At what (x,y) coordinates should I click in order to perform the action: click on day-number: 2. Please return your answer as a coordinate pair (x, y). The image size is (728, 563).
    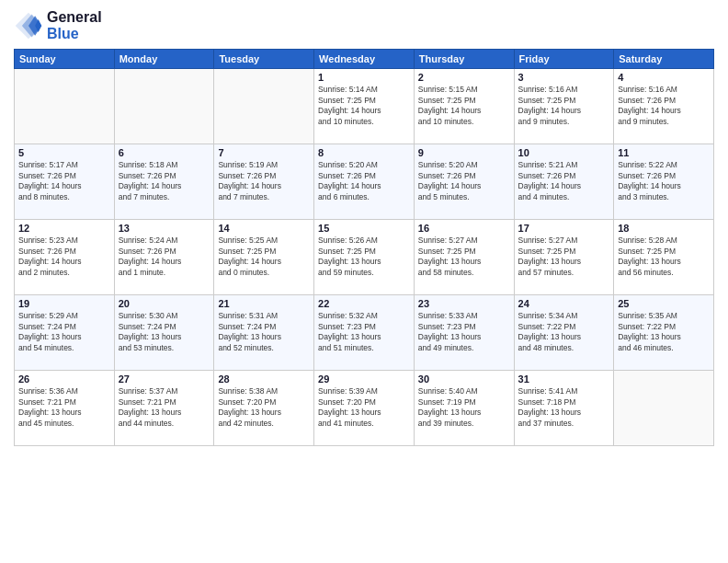
    Looking at the image, I should click on (464, 77).